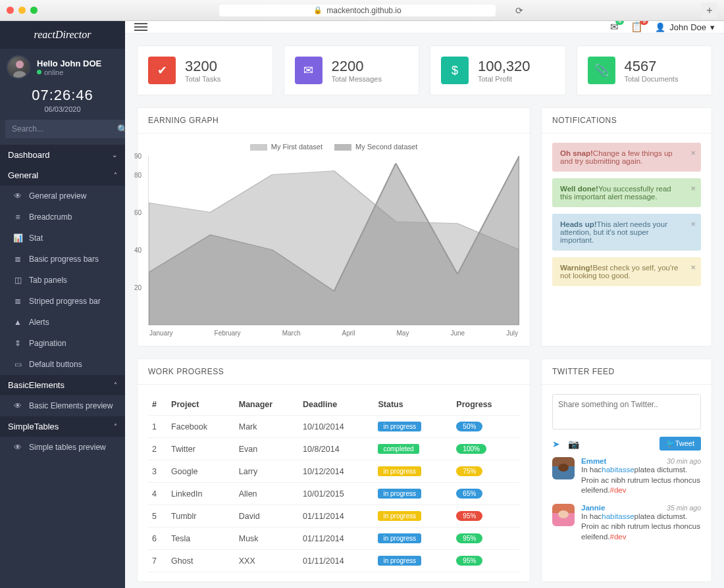 This screenshot has width=724, height=588. What do you see at coordinates (61, 129) in the screenshot?
I see `search-input` at bounding box center [61, 129].